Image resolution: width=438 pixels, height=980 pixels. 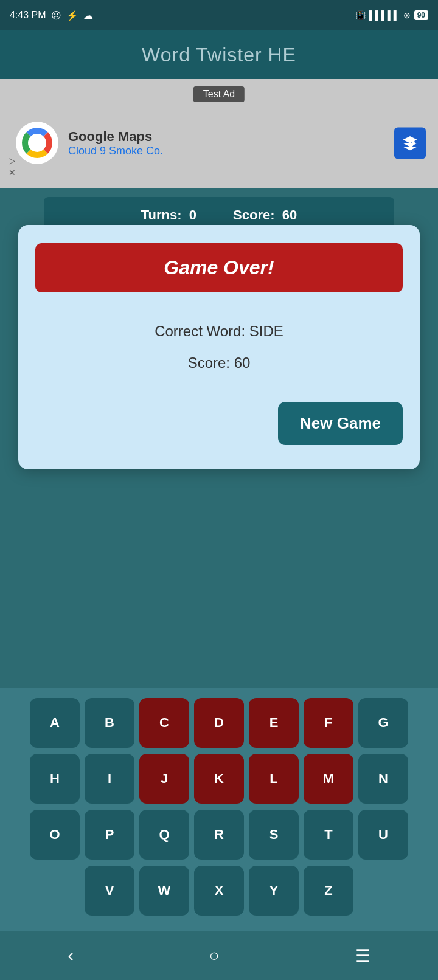 I want to click on status-bar: 4:43 PM ☹ ⚡ ☁ 📳 ▌▌▌▌▌ ⊛ 90, so click(x=219, y=15).